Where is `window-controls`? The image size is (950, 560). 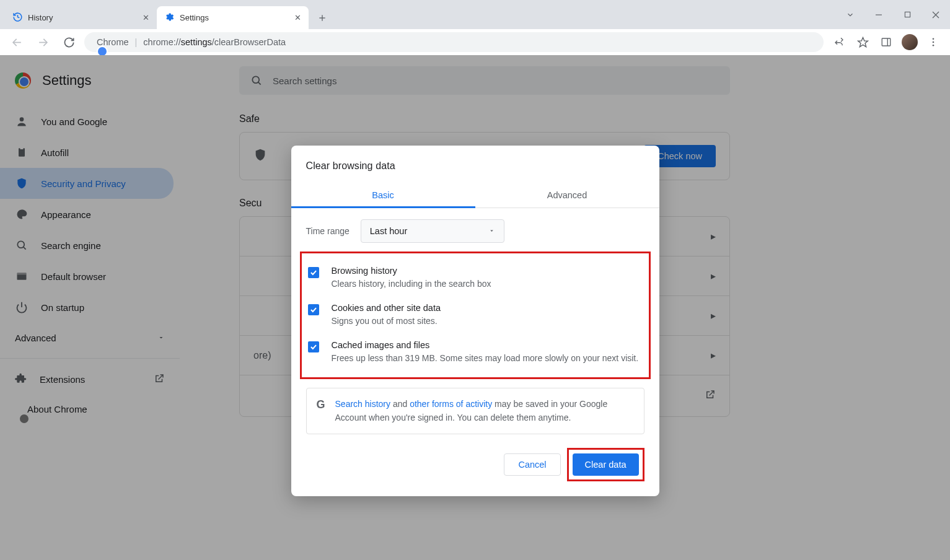 window-controls is located at coordinates (893, 15).